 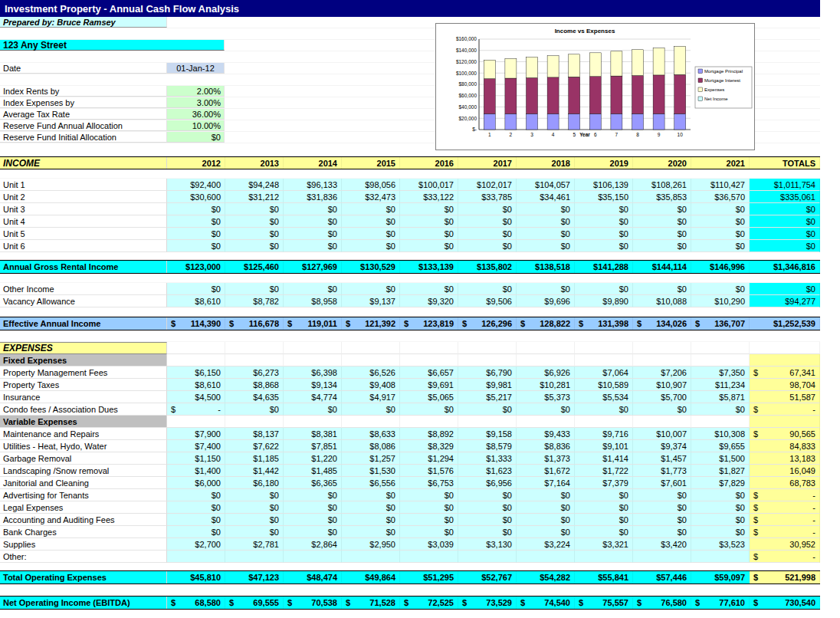 I want to click on prepared-by-cell: Prepared by: Bruce Ramsey, so click(x=84, y=22).